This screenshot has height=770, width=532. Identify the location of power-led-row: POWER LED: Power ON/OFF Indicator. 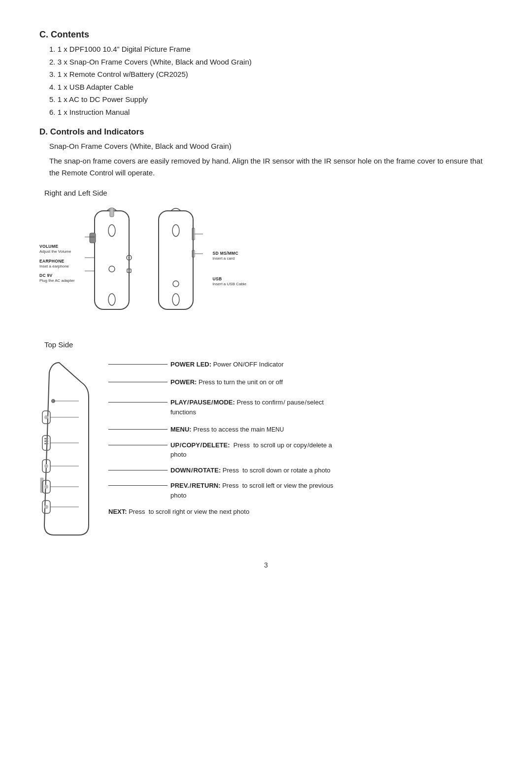
(223, 365).